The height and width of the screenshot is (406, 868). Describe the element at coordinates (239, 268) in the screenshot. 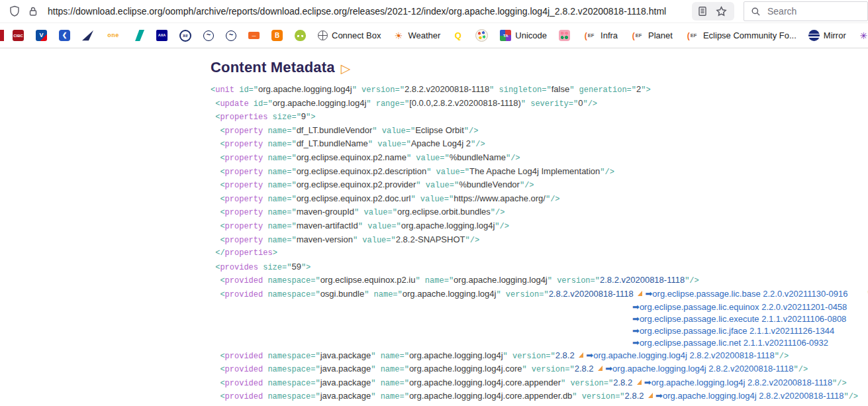

I see `xml-text: provides` at that location.